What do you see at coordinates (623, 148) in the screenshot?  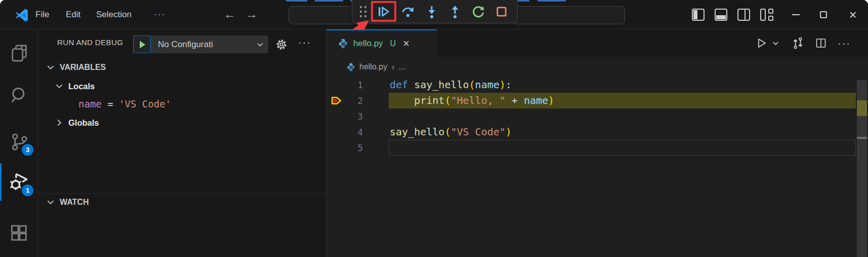 I see `cursor-line-border` at bounding box center [623, 148].